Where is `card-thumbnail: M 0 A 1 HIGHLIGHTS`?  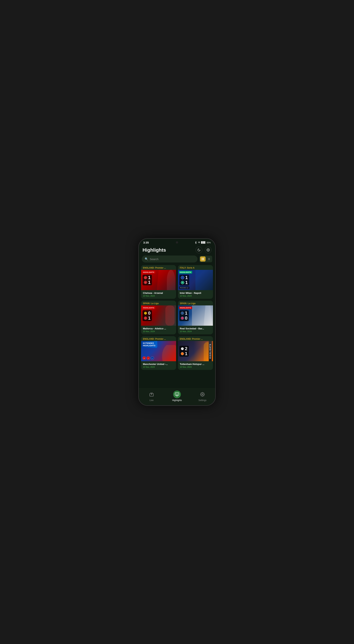 card-thumbnail: M 0 A 1 HIGHLIGHTS is located at coordinates (159, 316).